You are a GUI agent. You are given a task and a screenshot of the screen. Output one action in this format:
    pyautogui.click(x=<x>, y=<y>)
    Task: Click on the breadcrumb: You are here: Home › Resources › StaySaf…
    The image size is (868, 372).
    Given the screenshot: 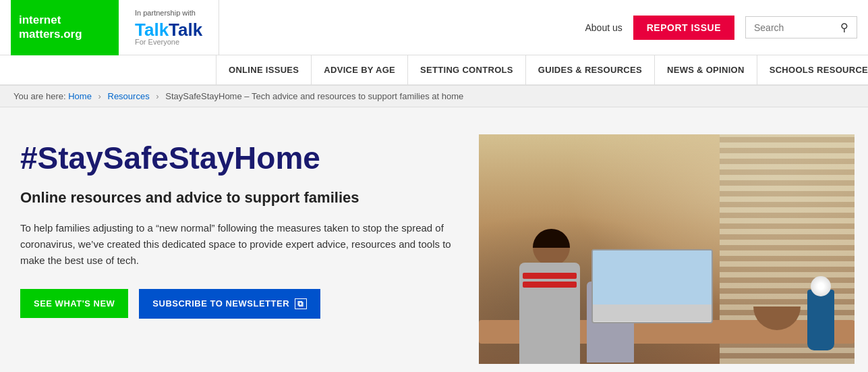 What is the action you would take?
    pyautogui.click(x=434, y=97)
    